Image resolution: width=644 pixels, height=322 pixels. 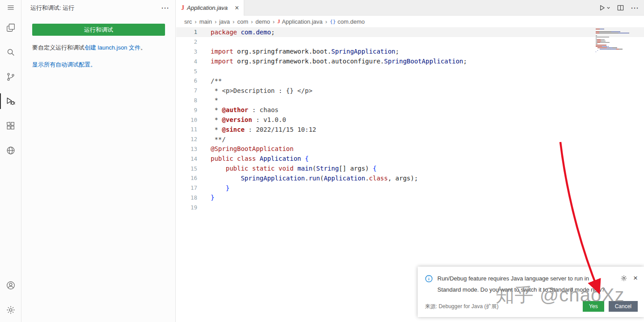 What do you see at coordinates (187, 42) in the screenshot?
I see `line-number: 2` at bounding box center [187, 42].